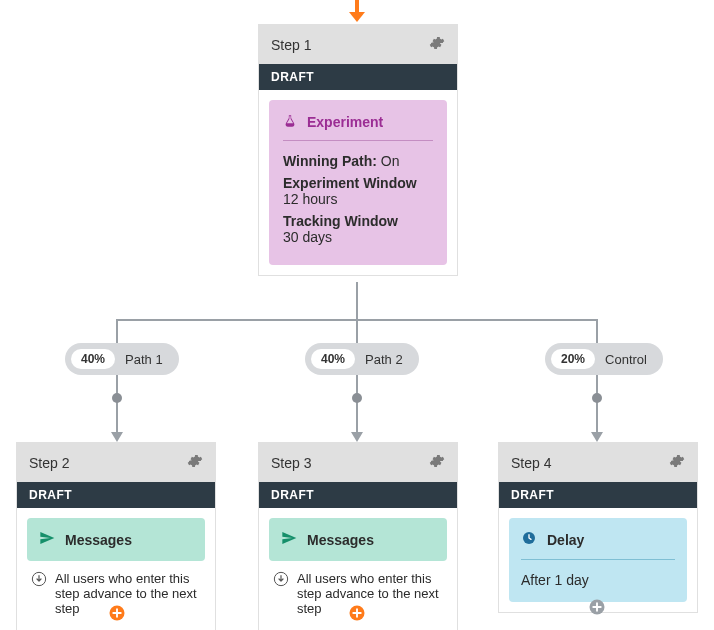  Describe the element at coordinates (566, 540) in the screenshot. I see `delay-title: Delay` at that location.